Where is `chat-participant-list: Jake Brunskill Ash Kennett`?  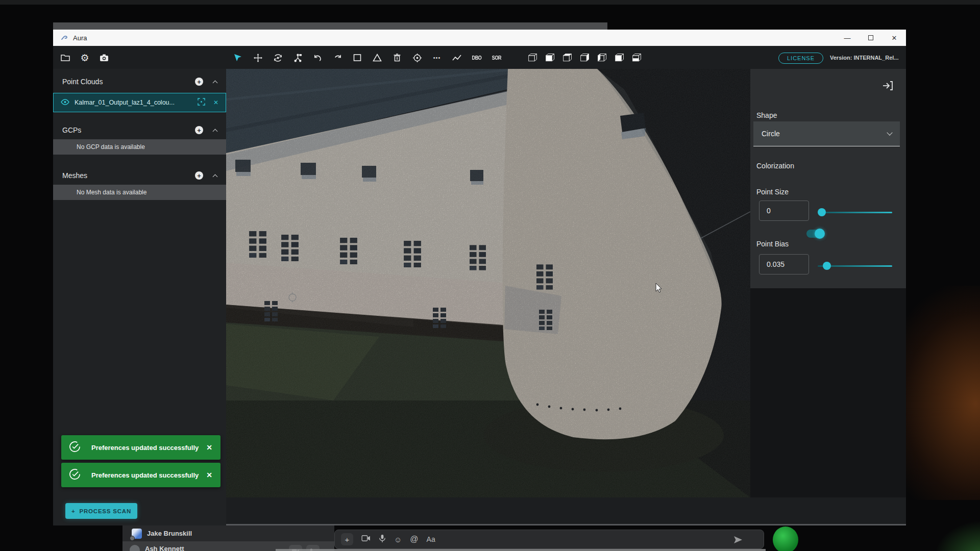 chat-participant-list: Jake Brunskill Ash Kennett is located at coordinates (229, 538).